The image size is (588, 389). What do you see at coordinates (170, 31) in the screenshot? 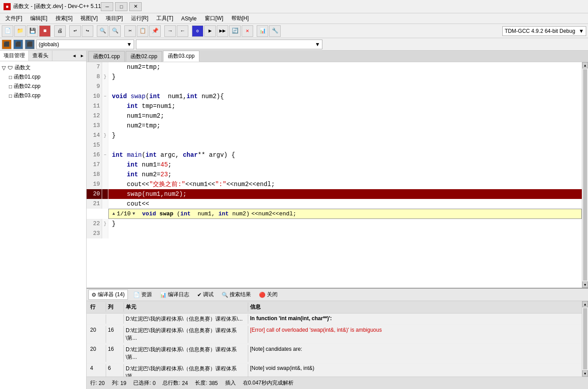
I see `indent-button: →` at bounding box center [170, 31].